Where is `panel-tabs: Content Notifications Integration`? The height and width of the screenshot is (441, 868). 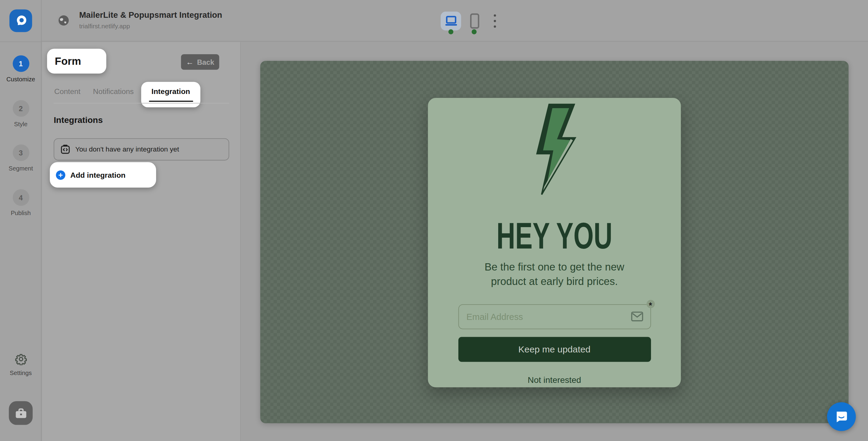 panel-tabs: Content Notifications Integration is located at coordinates (142, 94).